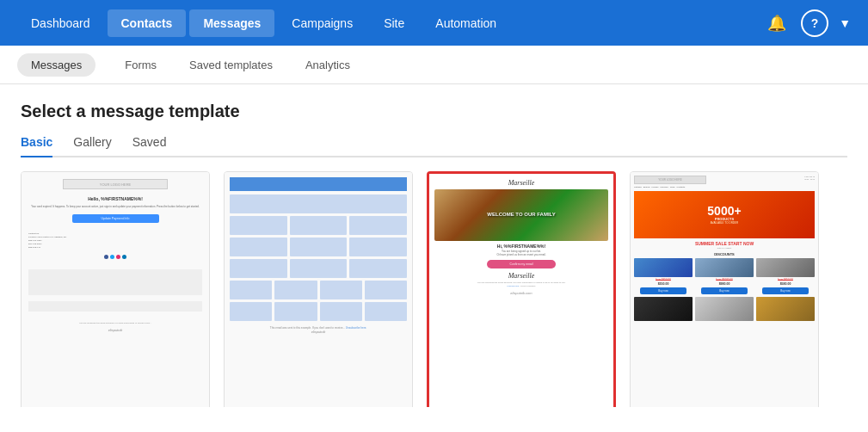  What do you see at coordinates (57, 65) in the screenshot?
I see `subnav-item-messages: Messages` at bounding box center [57, 65].